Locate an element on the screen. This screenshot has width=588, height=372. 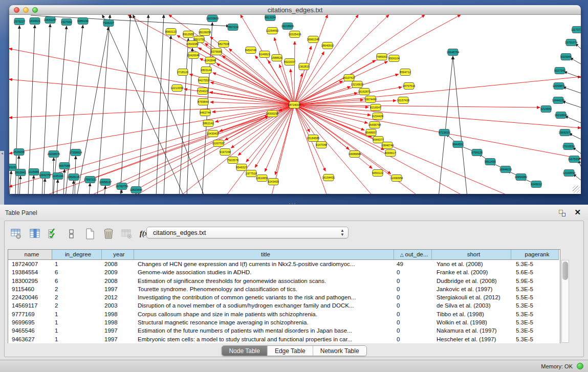
column-header-name: name is located at coordinates (30, 255).